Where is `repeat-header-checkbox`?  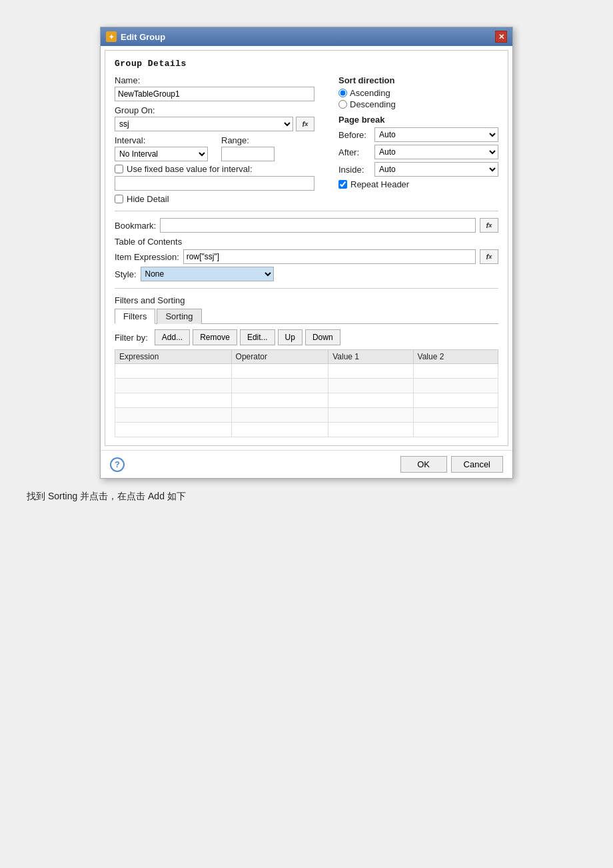 repeat-header-checkbox is located at coordinates (342, 184).